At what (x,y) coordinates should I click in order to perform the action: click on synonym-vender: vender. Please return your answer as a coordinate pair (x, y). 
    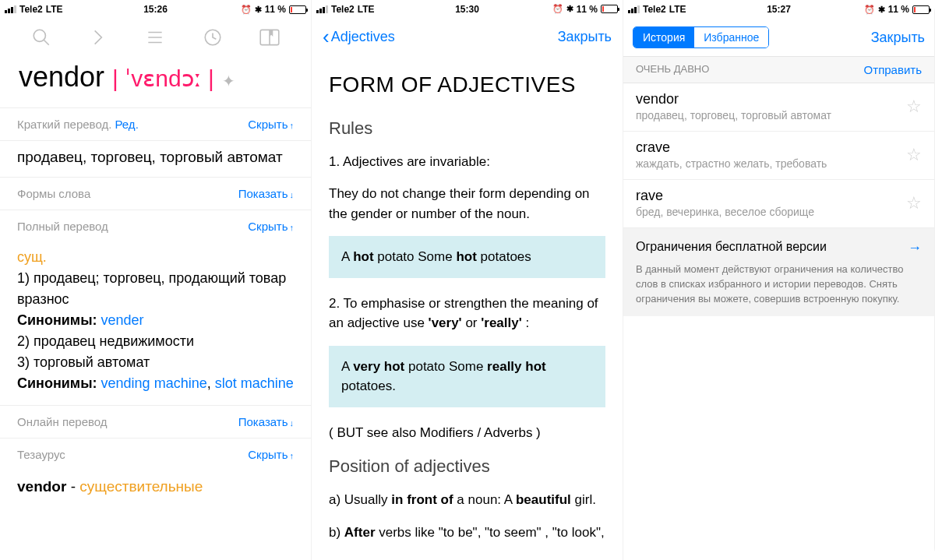
    Looking at the image, I should click on (123, 320).